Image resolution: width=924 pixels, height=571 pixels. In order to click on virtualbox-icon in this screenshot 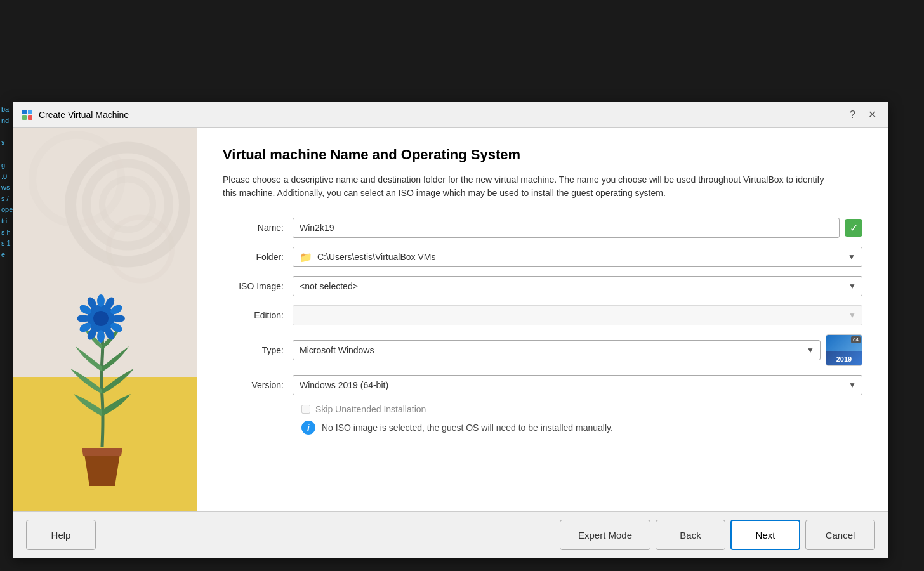, I will do `click(27, 115)`.